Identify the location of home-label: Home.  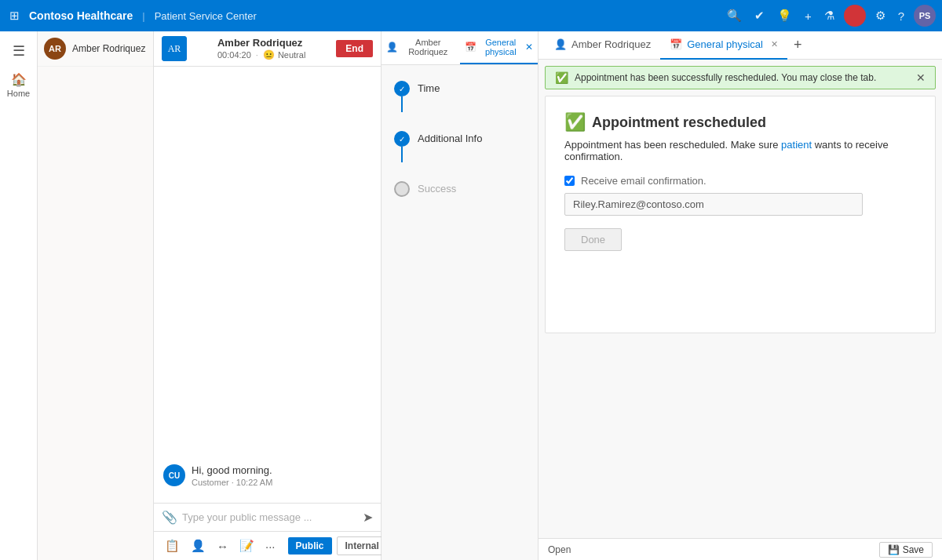
(19, 93).